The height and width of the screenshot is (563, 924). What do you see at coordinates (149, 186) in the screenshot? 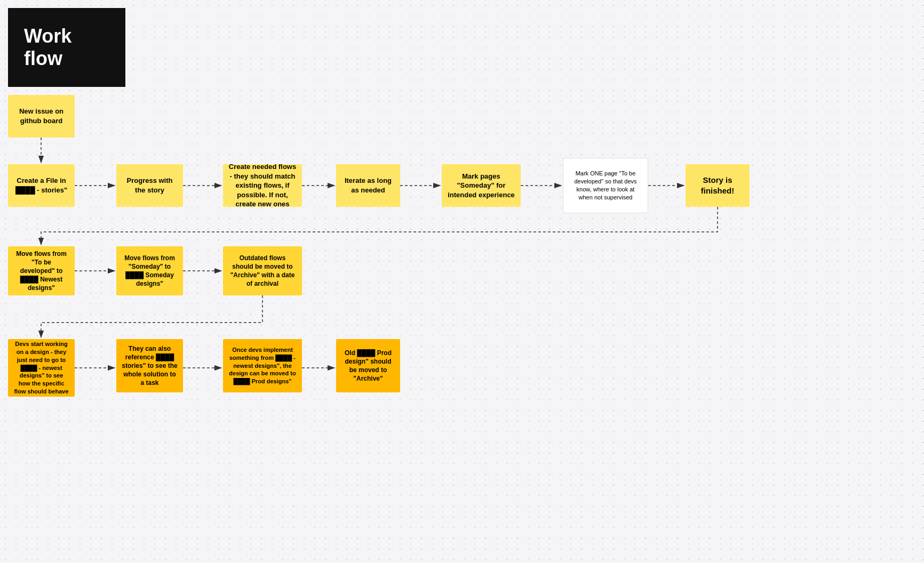
I see `card-progress-story: Progress with the story` at bounding box center [149, 186].